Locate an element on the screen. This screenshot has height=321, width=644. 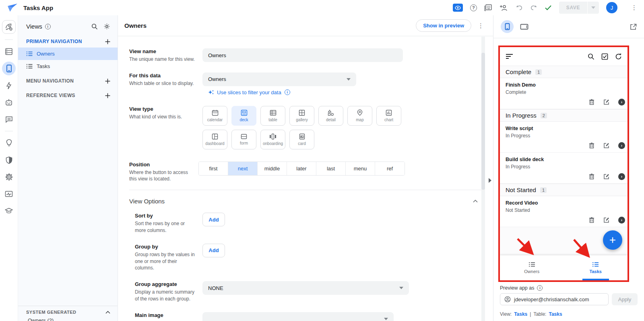
view-name-input is located at coordinates (303, 55).